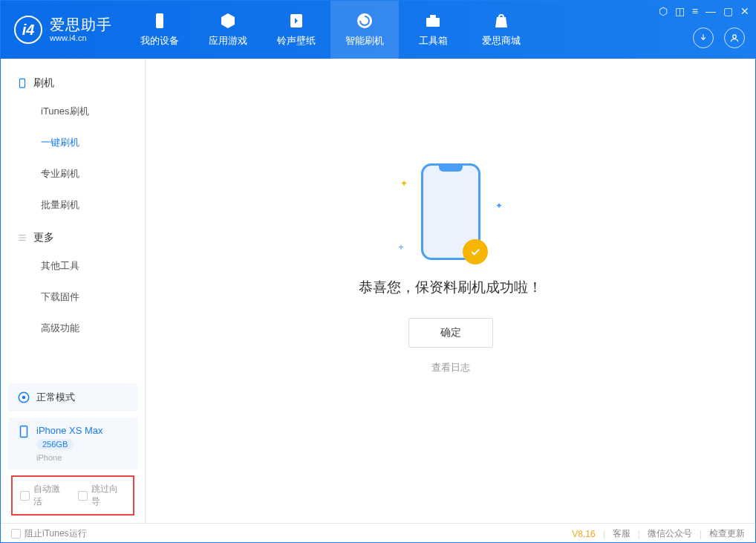  Describe the element at coordinates (296, 21) in the screenshot. I see `music-icon` at that location.